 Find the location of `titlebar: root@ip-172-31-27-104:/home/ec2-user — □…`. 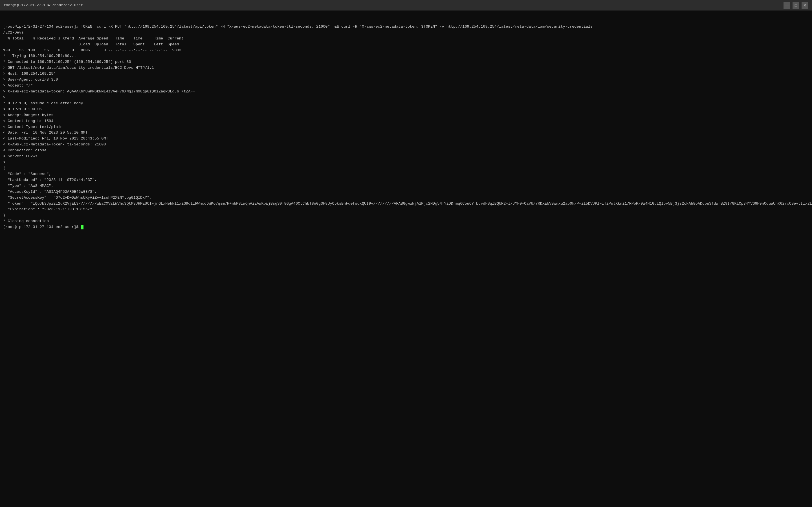

titlebar: root@ip-172-31-27-104:/home/ec2-user — □… is located at coordinates (406, 5).